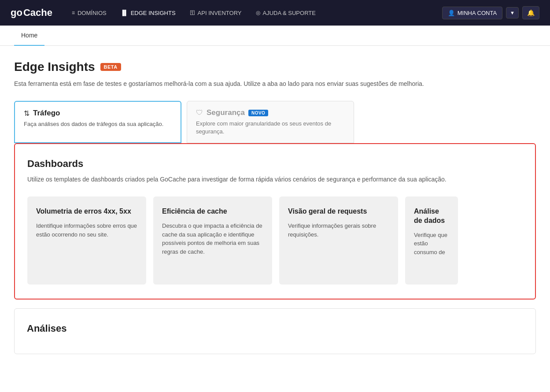  I want to click on navbar-right: 👤 MINHA CONTA ▼ 🔔, so click(491, 13).